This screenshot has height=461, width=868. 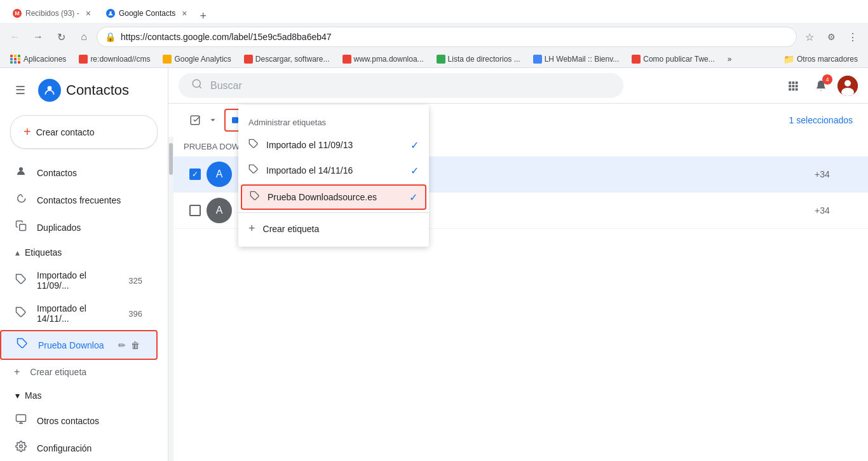 I want to click on settings-icon, so click(x=21, y=448).